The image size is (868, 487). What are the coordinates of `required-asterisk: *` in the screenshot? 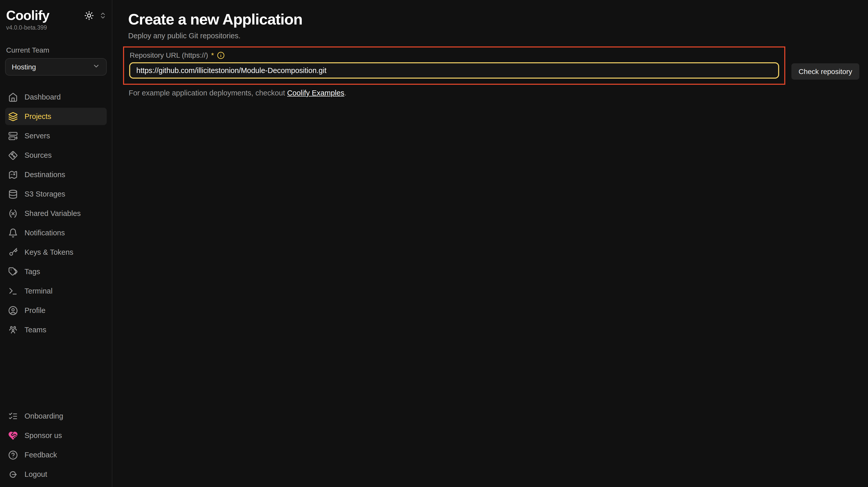 It's located at (213, 55).